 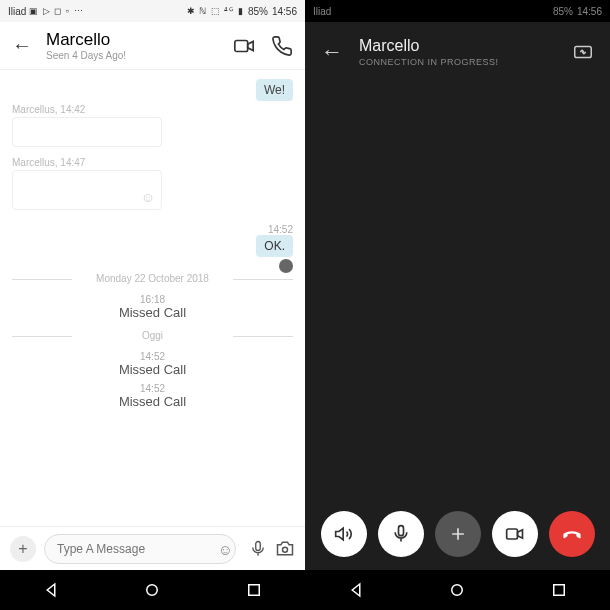 I want to click on smile-icon: ☺, so click(x=148, y=197).